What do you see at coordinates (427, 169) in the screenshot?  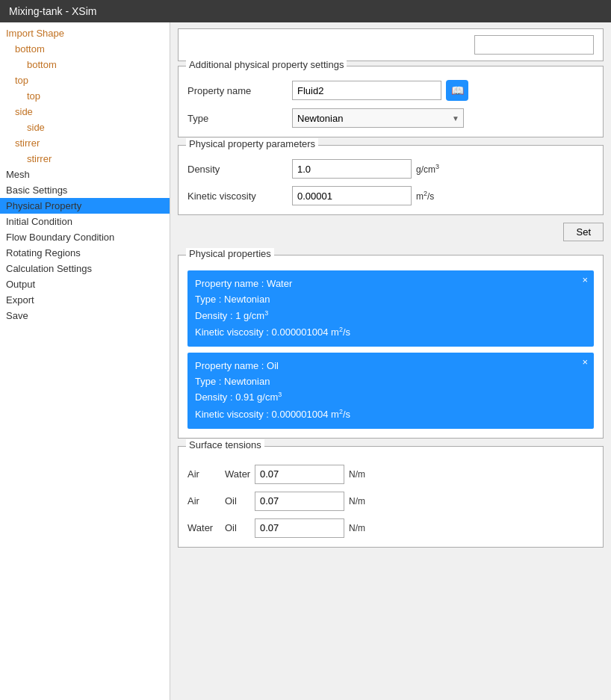 I see `density-unit: g/cm3` at bounding box center [427, 169].